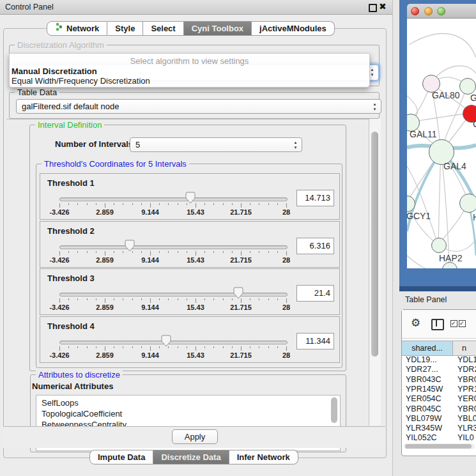 The height and width of the screenshot is (476, 476). Describe the element at coordinates (194, 457) in the screenshot. I see `cyni-bottom-tab-bar: Impute DataDiscretize DataInfer Network` at that location.